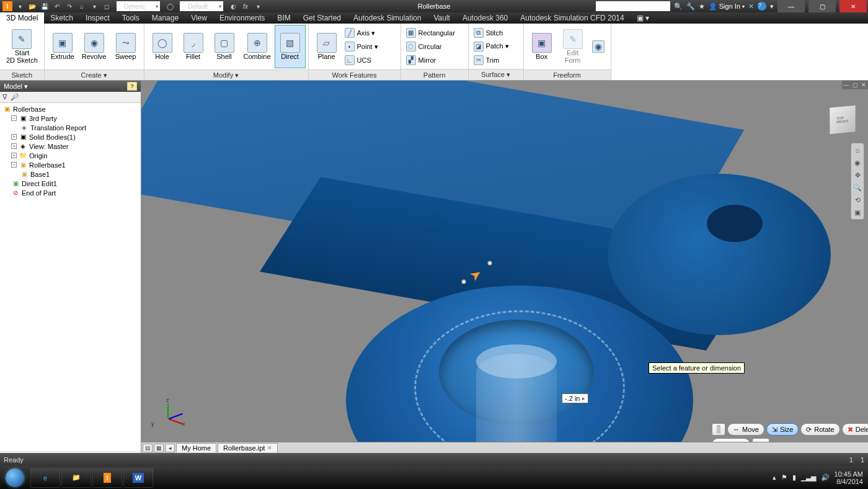 This screenshot has height=489, width=868. I want to click on direct-button: ▧Direct, so click(290, 47).